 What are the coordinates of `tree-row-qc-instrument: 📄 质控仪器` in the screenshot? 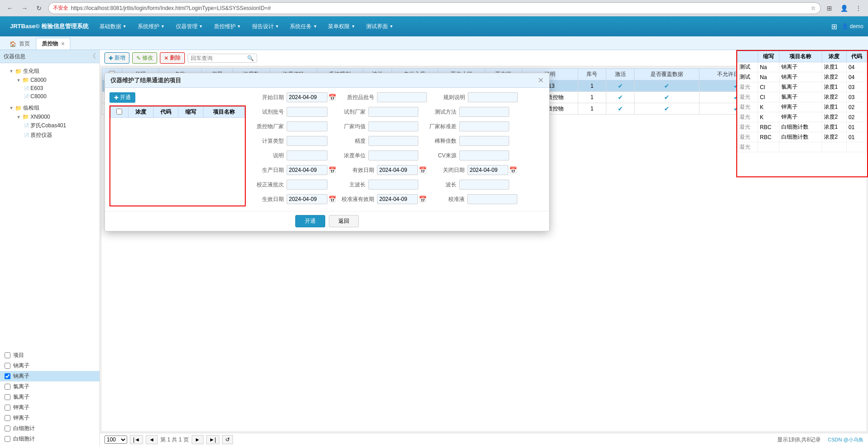 It's located at (50, 135).